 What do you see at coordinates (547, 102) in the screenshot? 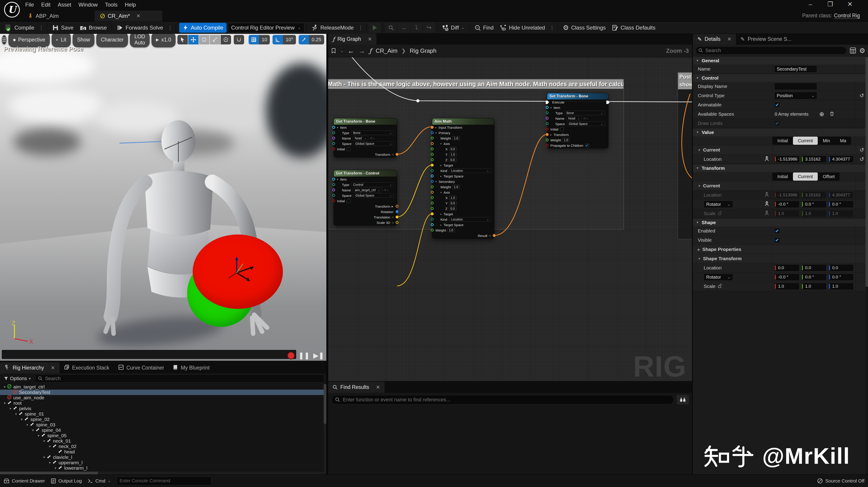
I see `exec-pin-in` at bounding box center [547, 102].